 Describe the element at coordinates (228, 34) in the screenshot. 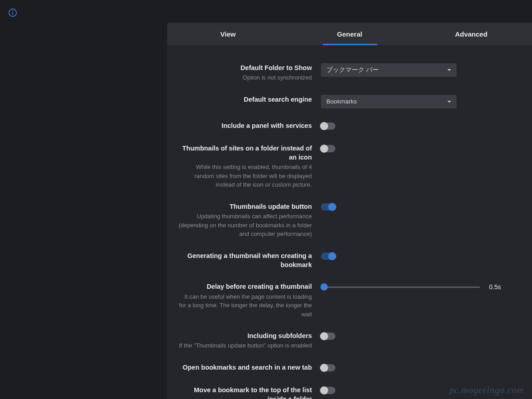

I see `tab-view-label: View` at that location.